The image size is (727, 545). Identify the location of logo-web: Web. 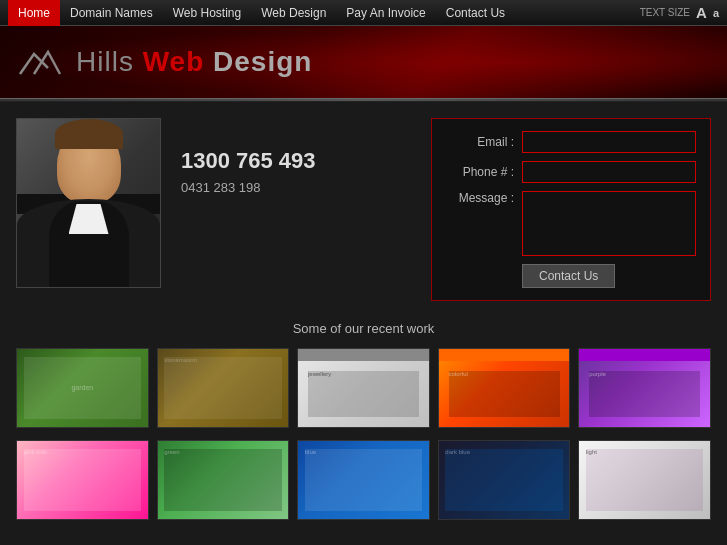
(174, 62).